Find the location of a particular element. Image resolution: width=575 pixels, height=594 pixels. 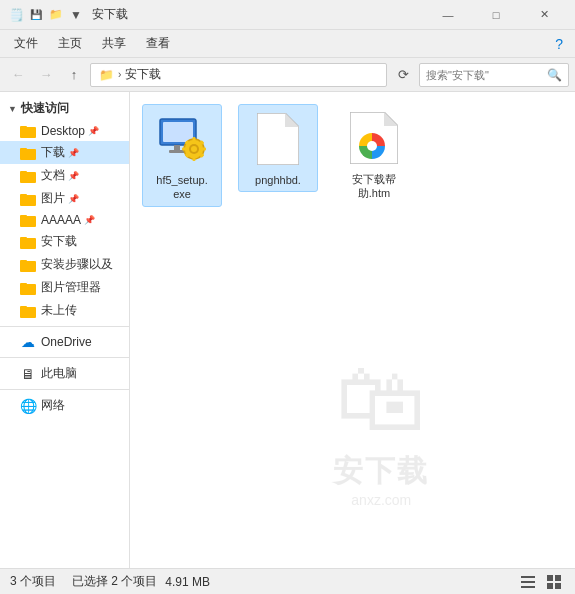

sidebar-item-network: 🌐 网络 is located at coordinates (64, 406).